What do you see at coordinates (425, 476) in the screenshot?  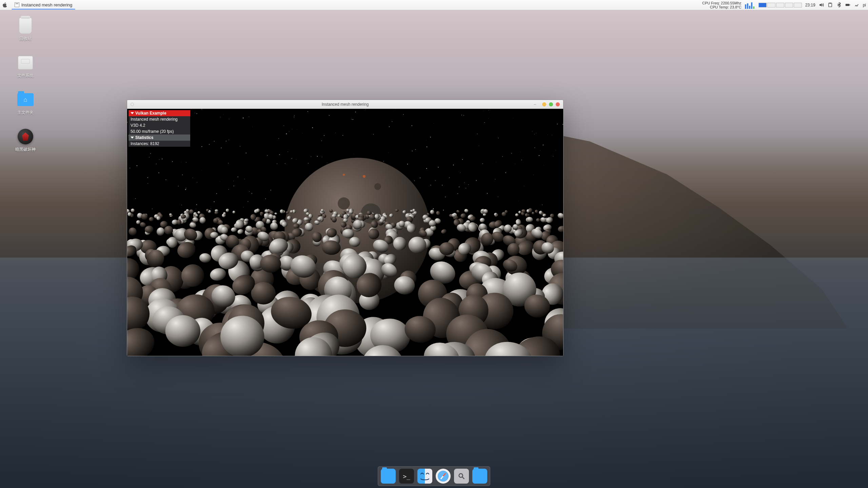 I see `dock-finder-icon` at bounding box center [425, 476].